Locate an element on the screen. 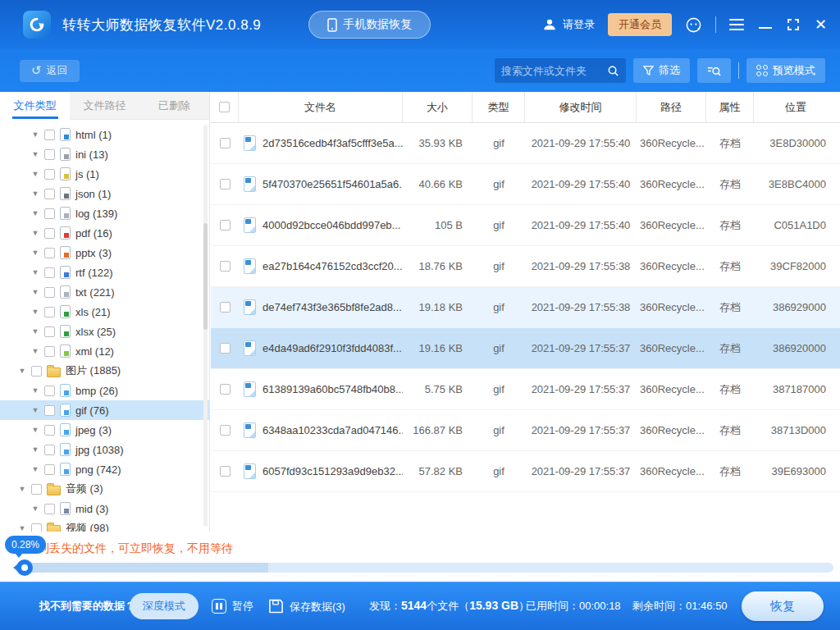 Image resolution: width=840 pixels, height=630 pixels. vip-upgrade-button: 开通会员 is located at coordinates (640, 25).